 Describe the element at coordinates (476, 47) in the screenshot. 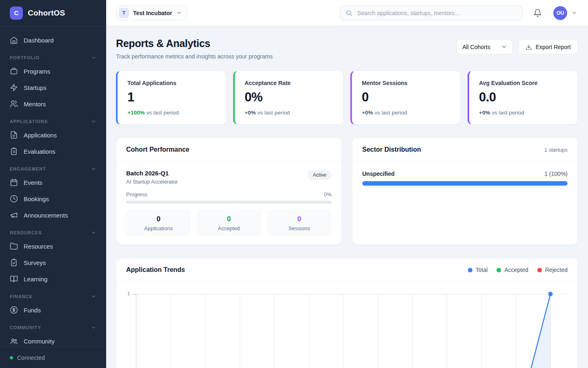

I see `cohort-filter-value: All Cohorts` at that location.